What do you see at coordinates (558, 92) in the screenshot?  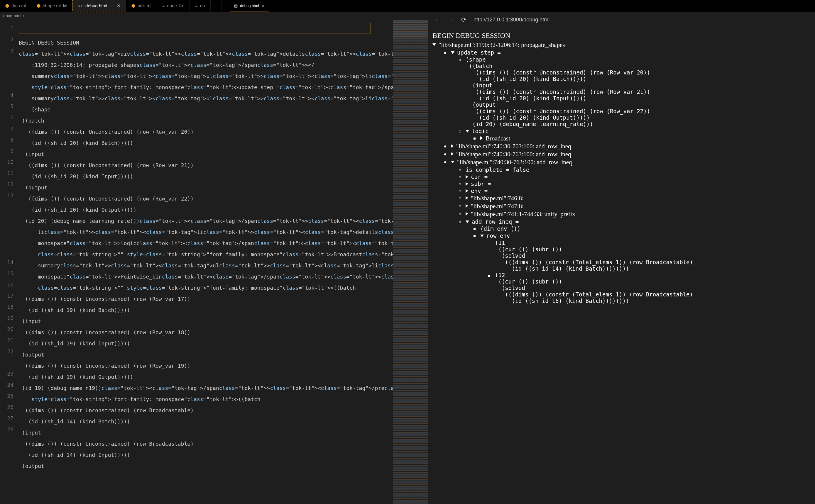 I see `pre-text: (shape ((batch ((dims ()) (constr Uncons…` at bounding box center [558, 92].